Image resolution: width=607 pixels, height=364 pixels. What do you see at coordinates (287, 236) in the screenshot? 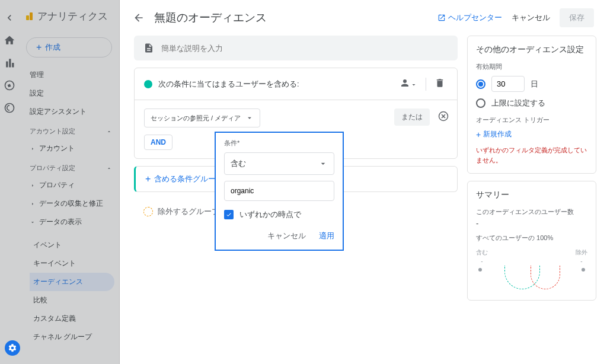
I see `popup-cancel-button: キャンセル` at bounding box center [287, 236].